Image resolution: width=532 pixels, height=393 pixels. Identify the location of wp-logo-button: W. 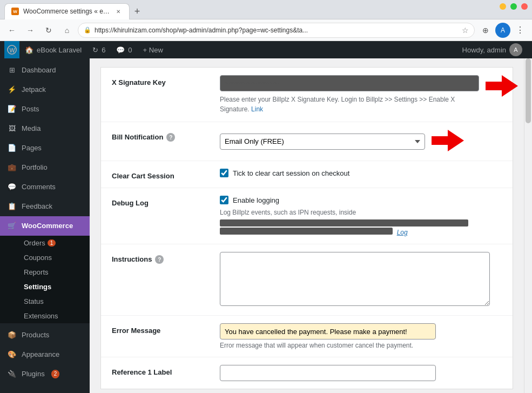
(12, 50).